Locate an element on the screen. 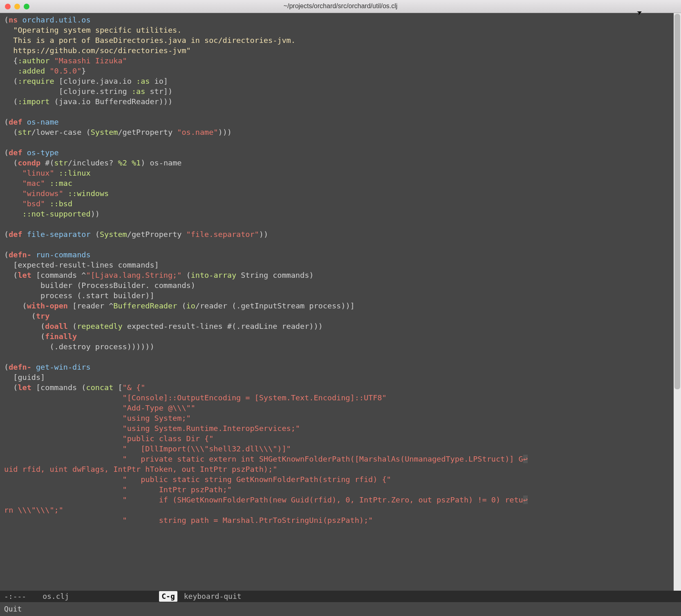  close-icon is located at coordinates (8, 7).